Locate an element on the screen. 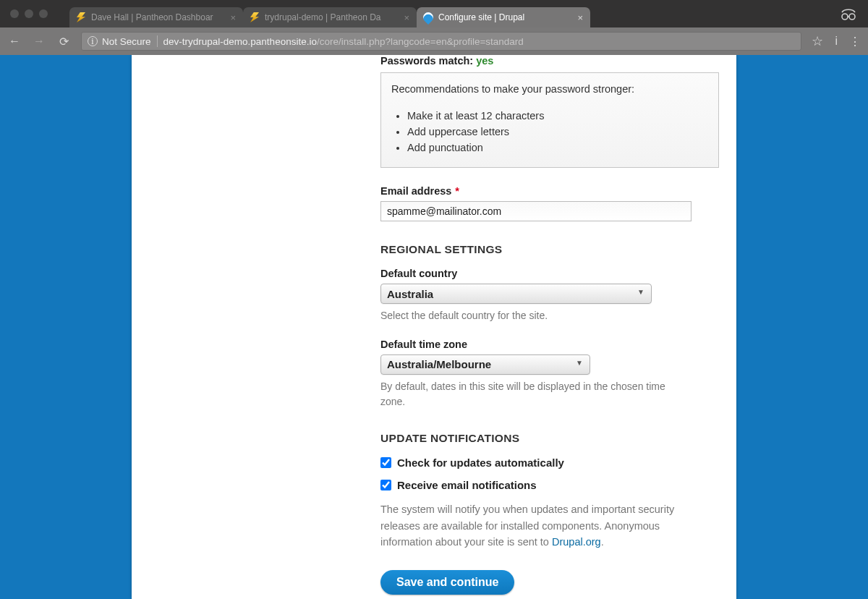 The height and width of the screenshot is (599, 868). email-label-text: Email address is located at coordinates (416, 191).